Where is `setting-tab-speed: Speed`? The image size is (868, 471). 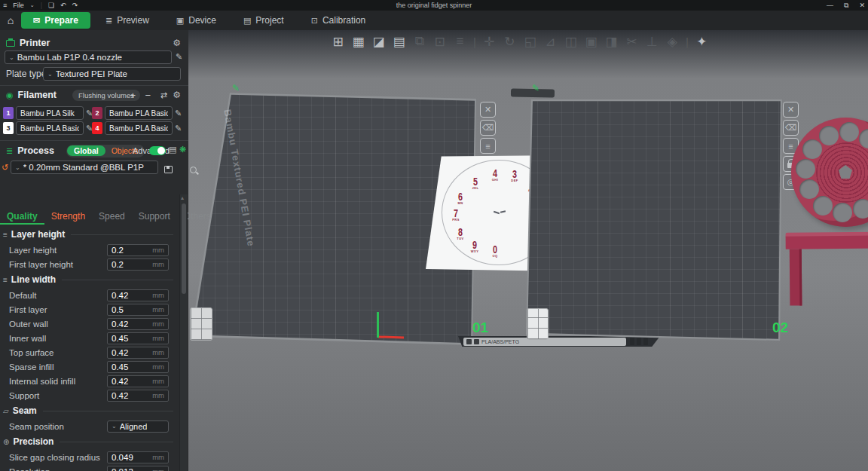 setting-tab-speed: Speed is located at coordinates (112, 217).